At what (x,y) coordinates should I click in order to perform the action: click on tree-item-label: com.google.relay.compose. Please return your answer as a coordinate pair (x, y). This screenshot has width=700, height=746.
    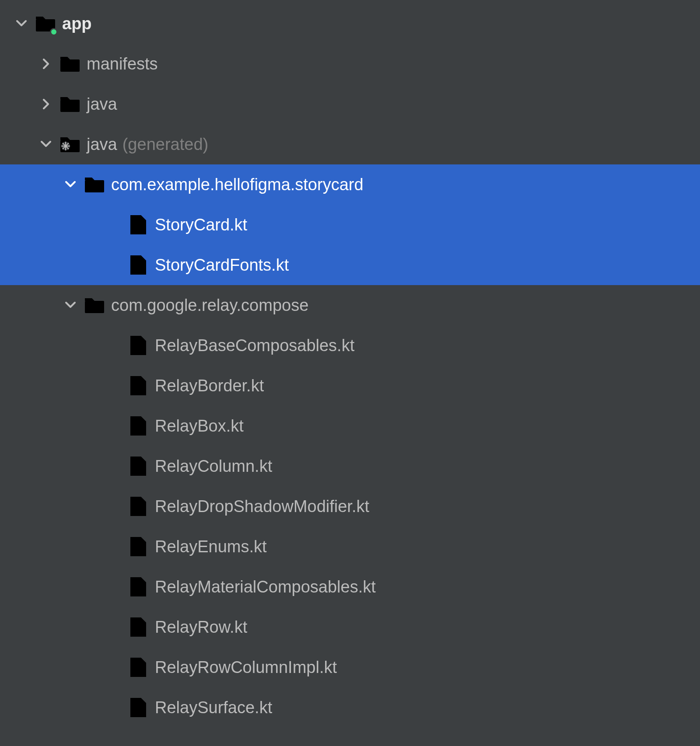
    Looking at the image, I should click on (210, 305).